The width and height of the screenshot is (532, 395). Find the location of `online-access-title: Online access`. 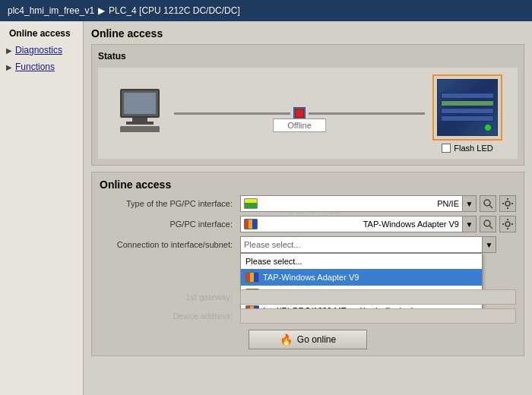

online-access-title: Online access is located at coordinates (308, 185).